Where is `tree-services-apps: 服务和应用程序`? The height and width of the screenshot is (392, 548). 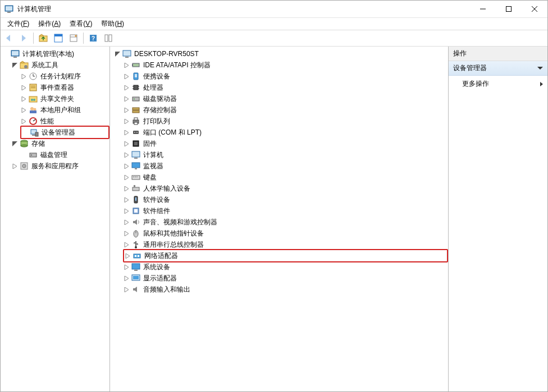 tree-services-apps: 服务和应用程序 is located at coordinates (61, 166).